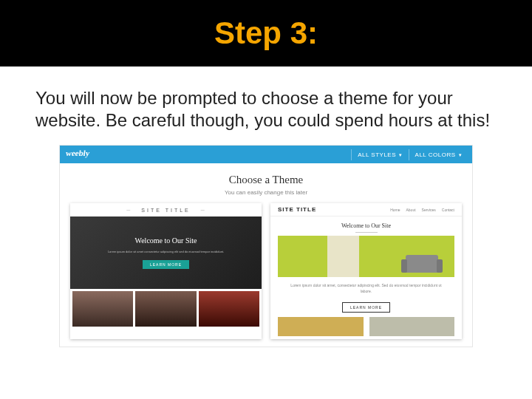  What do you see at coordinates (366, 291) in the screenshot?
I see `card-desc: Lorem ipsum dolor sit amet, consectetur …` at bounding box center [366, 291].